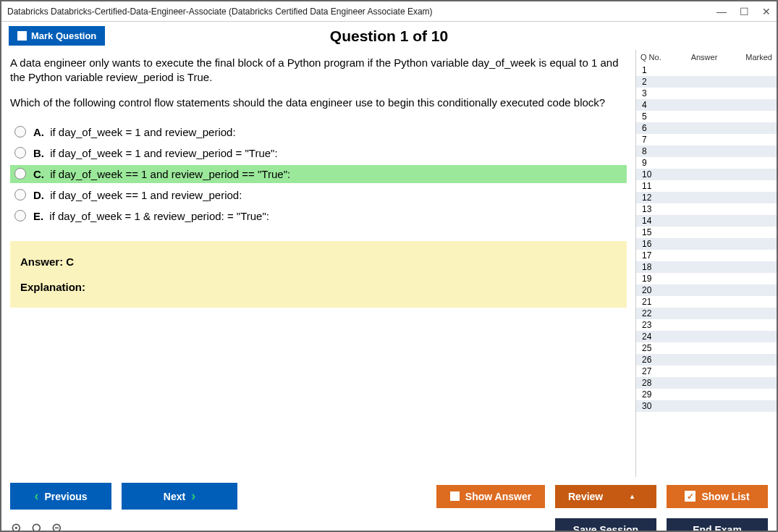  What do you see at coordinates (156, 153) in the screenshot?
I see `option-label: B. if day_of_week = 1 and review_period …` at bounding box center [156, 153].